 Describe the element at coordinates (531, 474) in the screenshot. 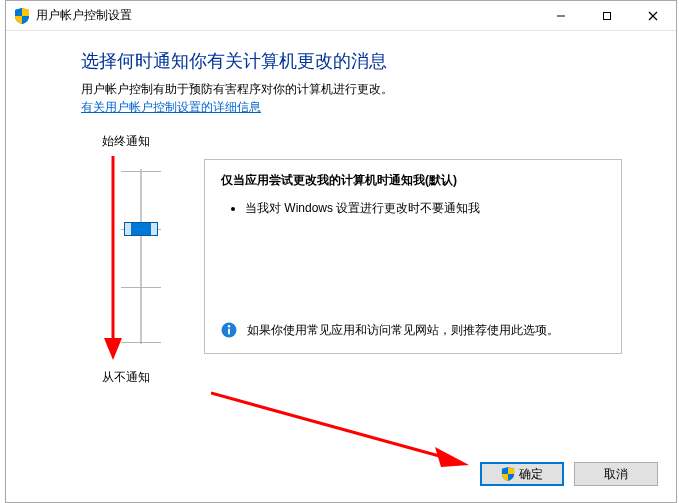

I see `ok-button-label: 确定` at that location.